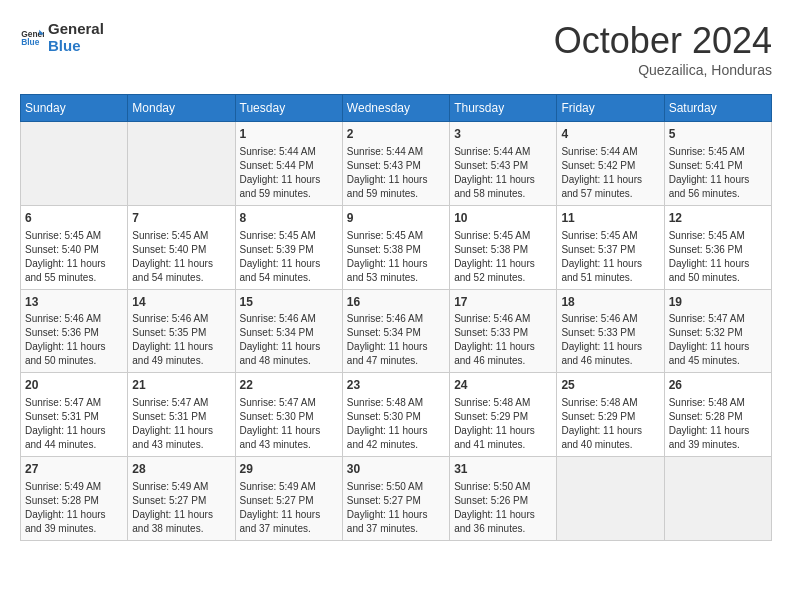 This screenshot has height=612, width=792. What do you see at coordinates (181, 302) in the screenshot?
I see `day-number: 14` at bounding box center [181, 302].